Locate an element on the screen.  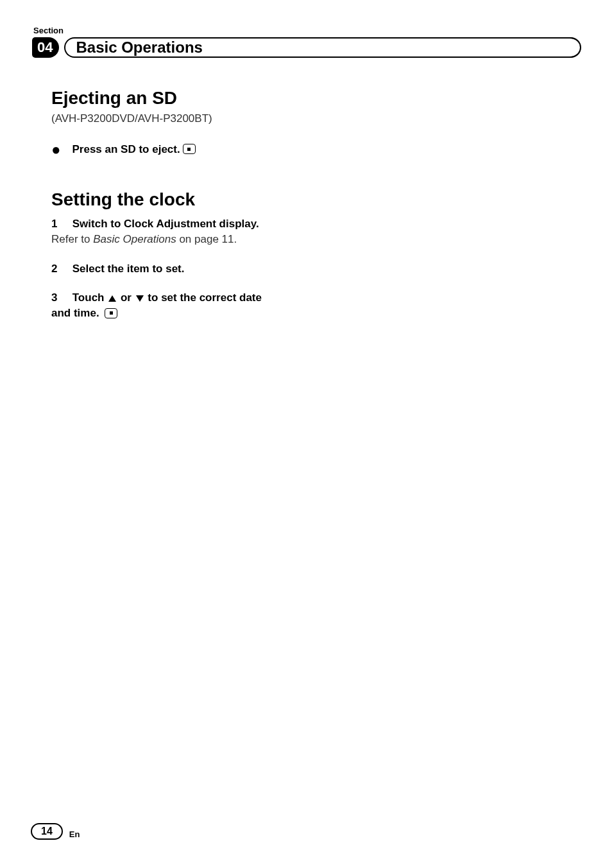
model-subtitle: (AVH-P3200DVD/AVH-P3200BT) is located at coordinates (168, 119).